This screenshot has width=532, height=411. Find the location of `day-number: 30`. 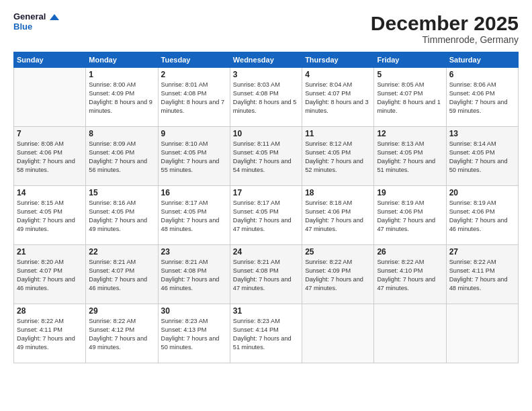

day-number: 30 is located at coordinates (194, 311).